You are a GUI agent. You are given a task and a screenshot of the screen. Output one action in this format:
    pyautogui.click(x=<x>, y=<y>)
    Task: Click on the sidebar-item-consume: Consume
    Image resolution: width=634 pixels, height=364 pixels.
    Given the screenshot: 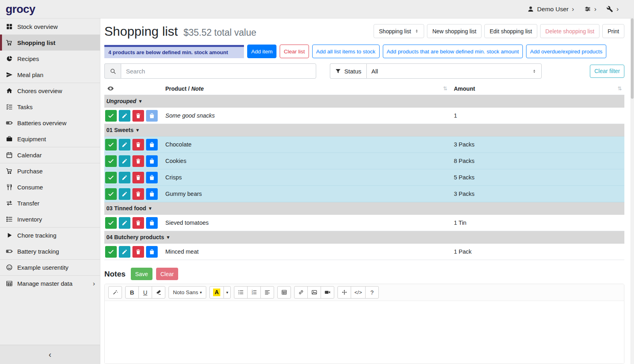 What is the action you would take?
    pyautogui.click(x=50, y=187)
    